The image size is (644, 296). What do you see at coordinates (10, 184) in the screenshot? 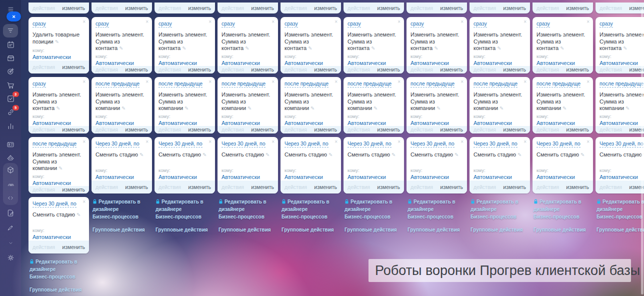
I see `sidebar-item-sites-waves` at bounding box center [10, 184].